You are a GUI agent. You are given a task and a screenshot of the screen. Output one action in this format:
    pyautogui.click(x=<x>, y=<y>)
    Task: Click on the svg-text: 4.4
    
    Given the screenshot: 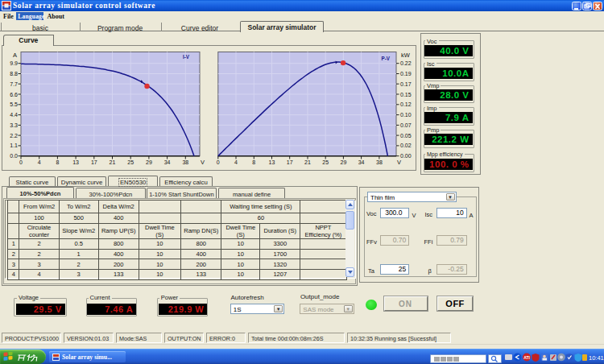 What is the action you would take?
    pyautogui.click(x=14, y=114)
    